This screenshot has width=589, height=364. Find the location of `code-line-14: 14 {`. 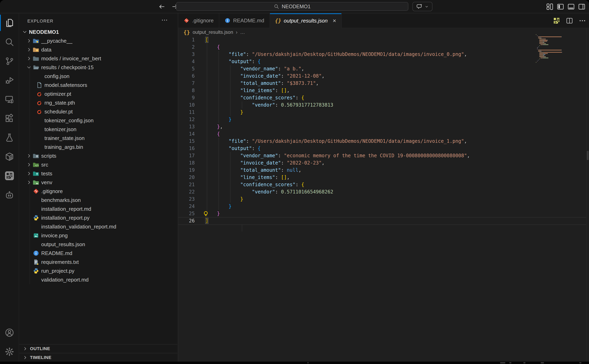

code-line-14: 14 { is located at coordinates (384, 134).